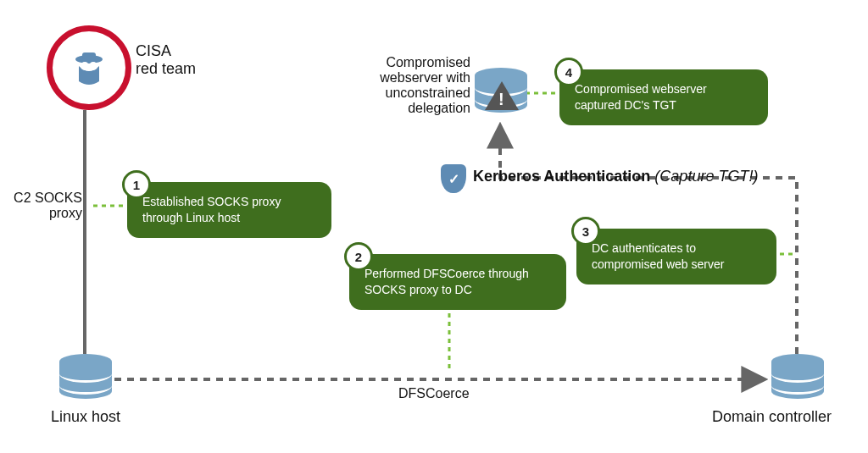  I want to click on step-2-badge: 2, so click(359, 257).